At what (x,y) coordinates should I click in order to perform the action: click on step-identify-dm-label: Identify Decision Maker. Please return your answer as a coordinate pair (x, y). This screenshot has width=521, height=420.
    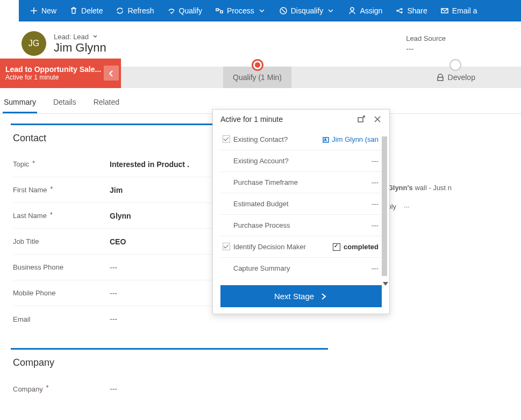
    Looking at the image, I should click on (270, 247).